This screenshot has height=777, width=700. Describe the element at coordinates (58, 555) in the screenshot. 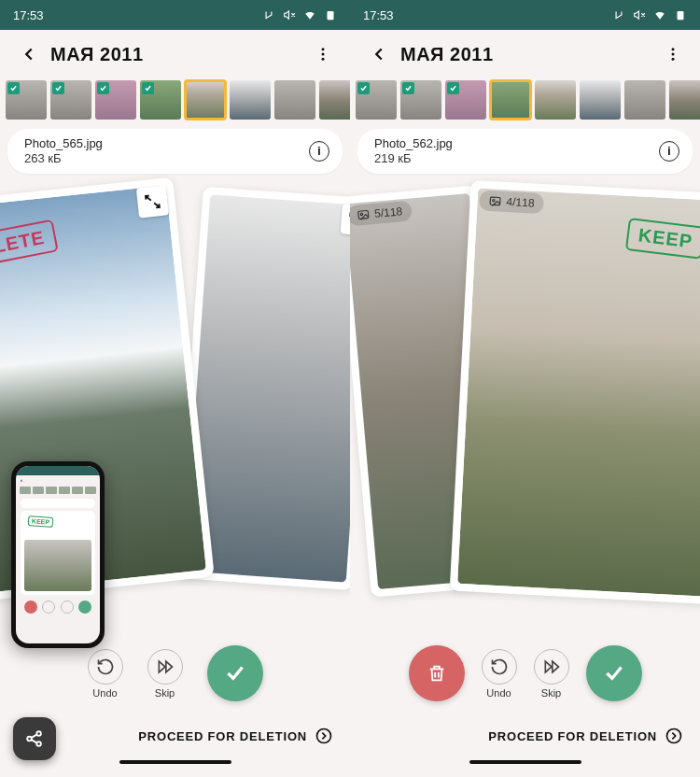

I see `mini-preview-overlay: ‹ KEEP` at that location.